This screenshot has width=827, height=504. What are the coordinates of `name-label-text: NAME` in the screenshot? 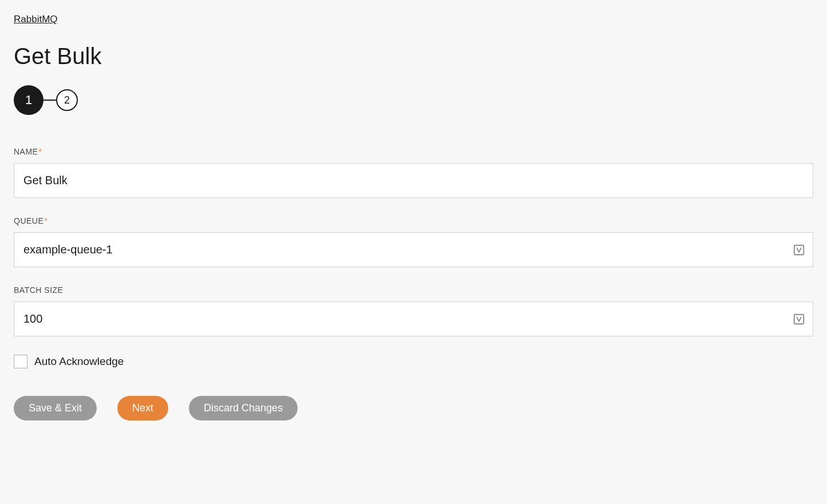 It's located at (26, 152).